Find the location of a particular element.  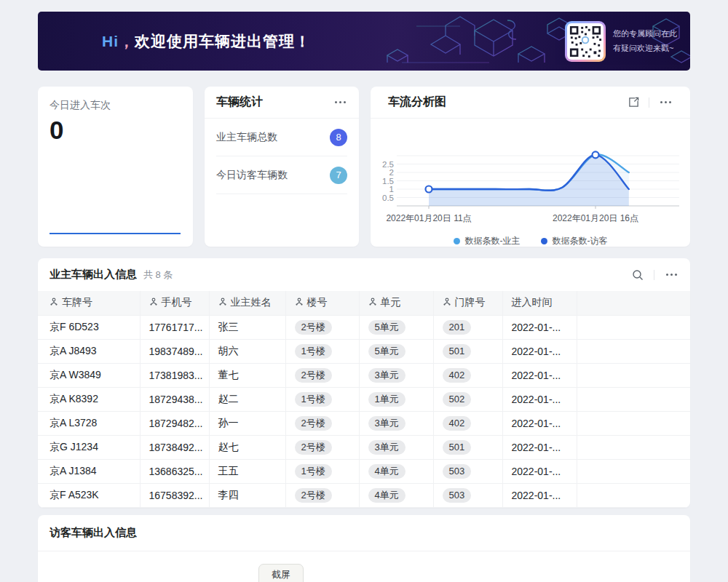

column-header: 单元 is located at coordinates (396, 303).